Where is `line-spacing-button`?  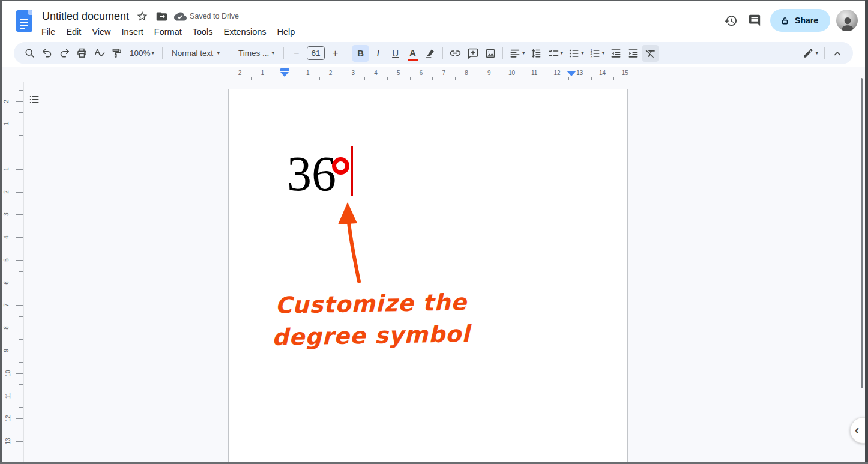
line-spacing-button is located at coordinates (537, 53).